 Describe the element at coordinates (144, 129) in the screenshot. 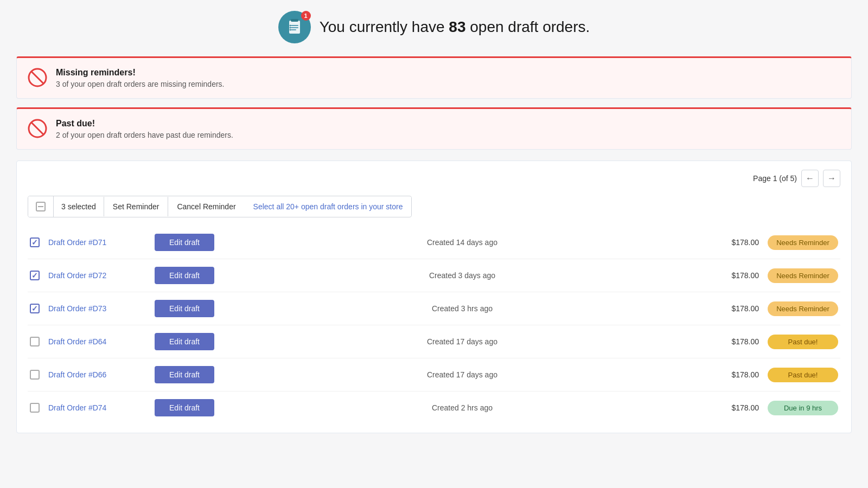

I see `alert-content: Past due! 2 of your open draft orders ha…` at that location.